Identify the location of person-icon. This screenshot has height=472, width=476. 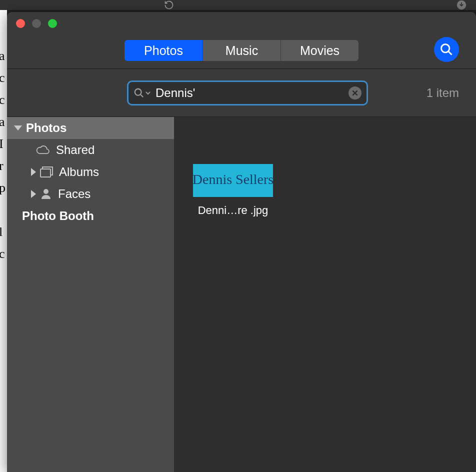
(46, 194).